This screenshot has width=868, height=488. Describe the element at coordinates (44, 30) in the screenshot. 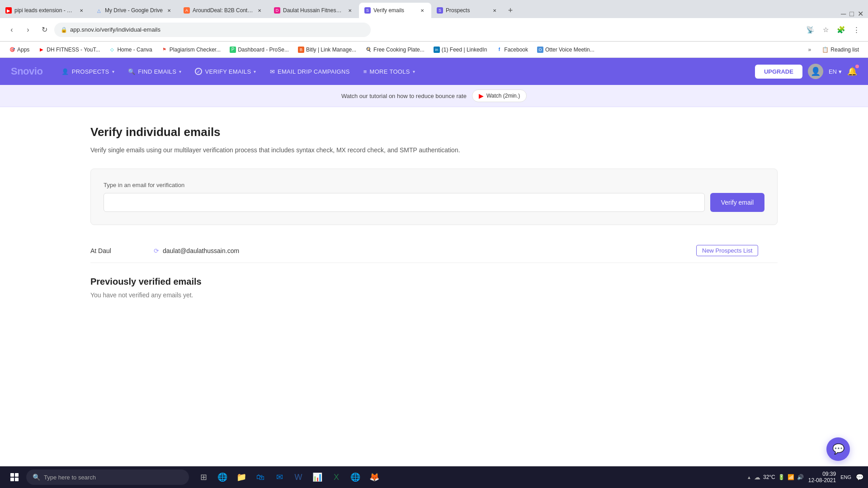

I see `reload-button: ↻` at that location.